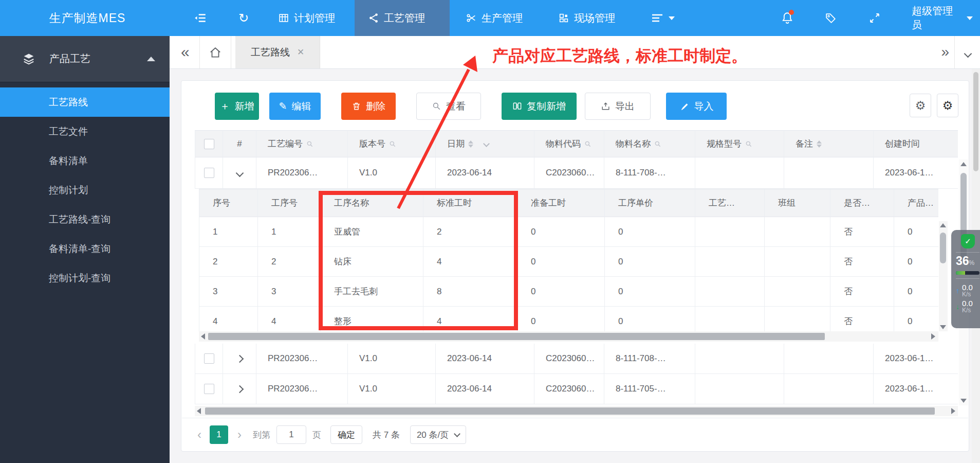  I want to click on copy-icon, so click(517, 106).